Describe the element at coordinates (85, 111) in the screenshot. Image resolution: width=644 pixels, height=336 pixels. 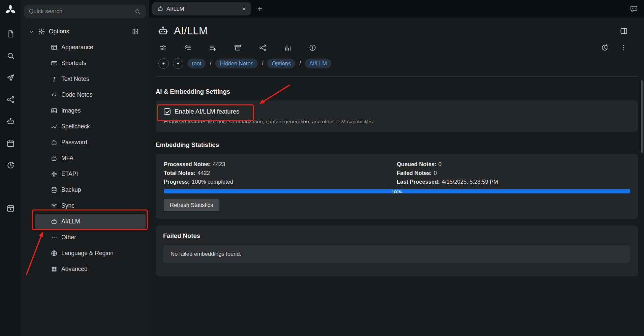
I see `sidebar-item-images: Images` at that location.